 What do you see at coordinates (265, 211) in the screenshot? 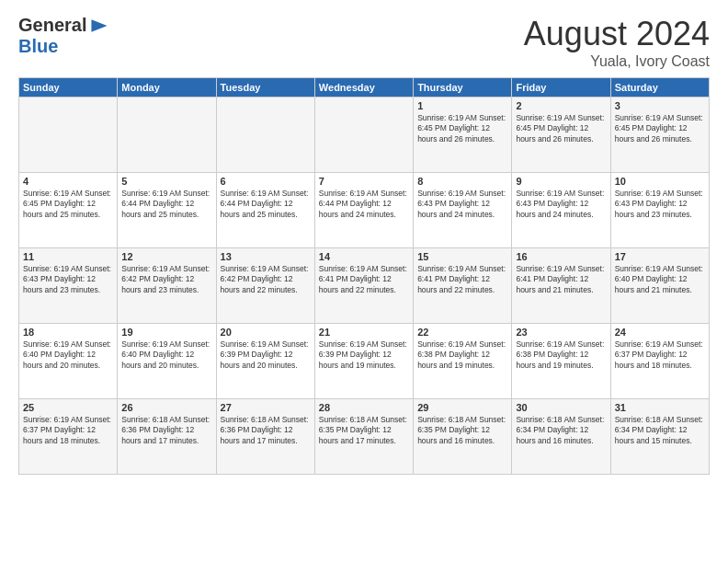
I see `calendar-cell-1-2: 6Sunrise: 6:19 AM Sunset: 6:44 PM Daylig…` at bounding box center [265, 211].